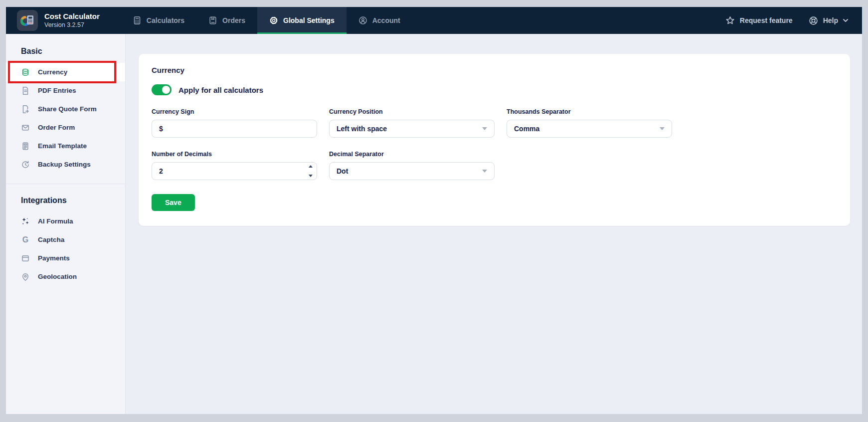 This screenshot has height=422, width=868. What do you see at coordinates (234, 166) in the screenshot?
I see `number-of-decimals-group: Number of Decimals` at bounding box center [234, 166].